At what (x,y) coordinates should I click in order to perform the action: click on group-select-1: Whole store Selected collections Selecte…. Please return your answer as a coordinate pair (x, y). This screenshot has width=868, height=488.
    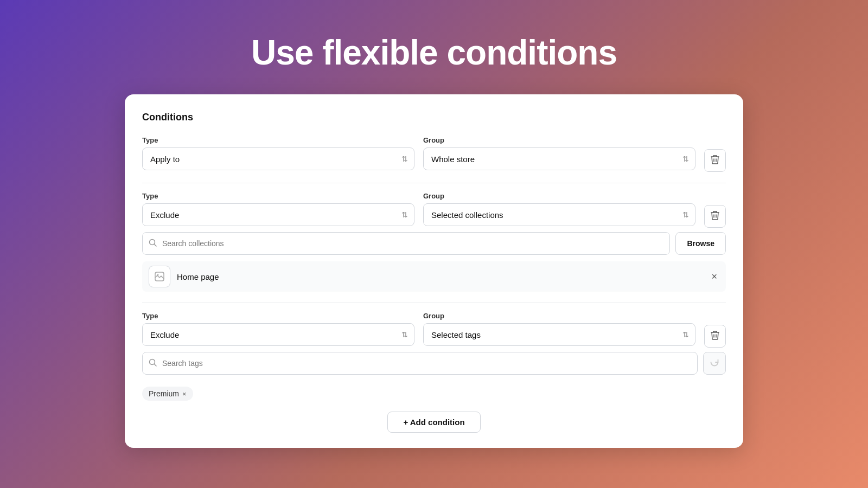
    Looking at the image, I should click on (559, 159).